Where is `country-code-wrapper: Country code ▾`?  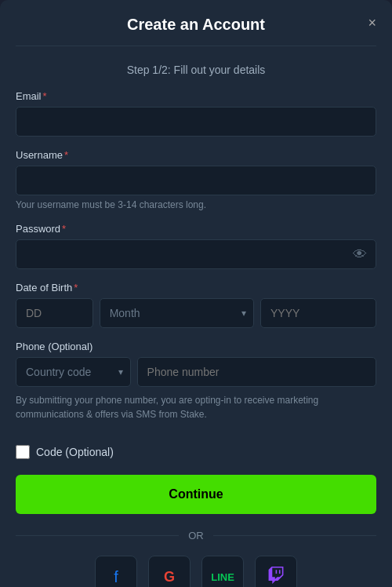
country-code-wrapper: Country code ▾ is located at coordinates (74, 372).